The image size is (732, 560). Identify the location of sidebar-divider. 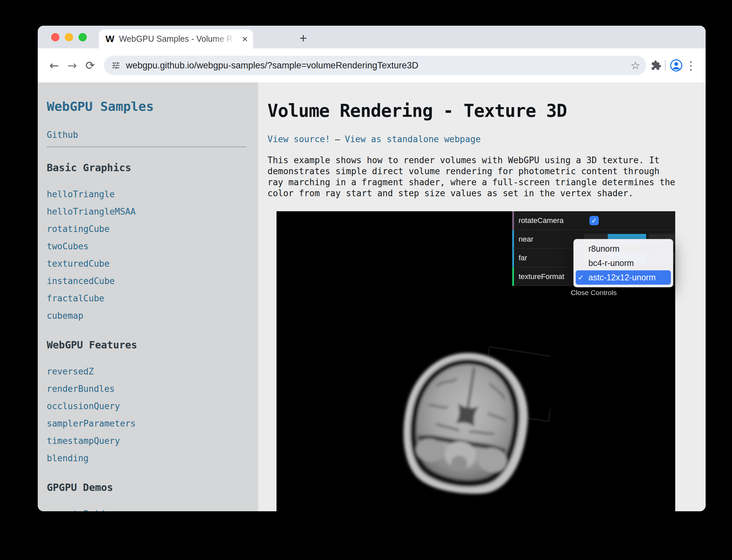
(146, 147).